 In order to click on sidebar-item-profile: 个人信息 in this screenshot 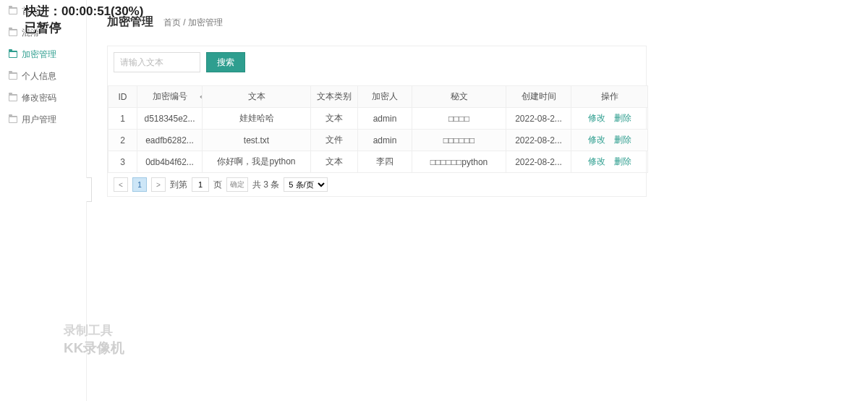, I will do `click(43, 76)`.